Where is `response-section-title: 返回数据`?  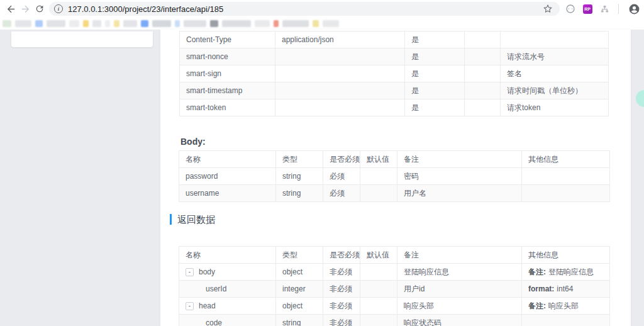
response-section-title: 返回数据 is located at coordinates (192, 219).